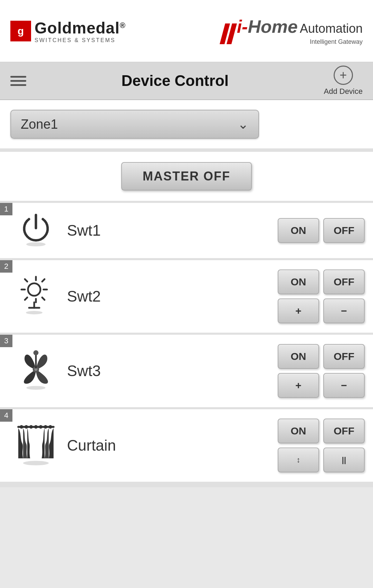 The height and width of the screenshot is (588, 373). What do you see at coordinates (298, 282) in the screenshot?
I see `swt2-on-button: ON` at bounding box center [298, 282].